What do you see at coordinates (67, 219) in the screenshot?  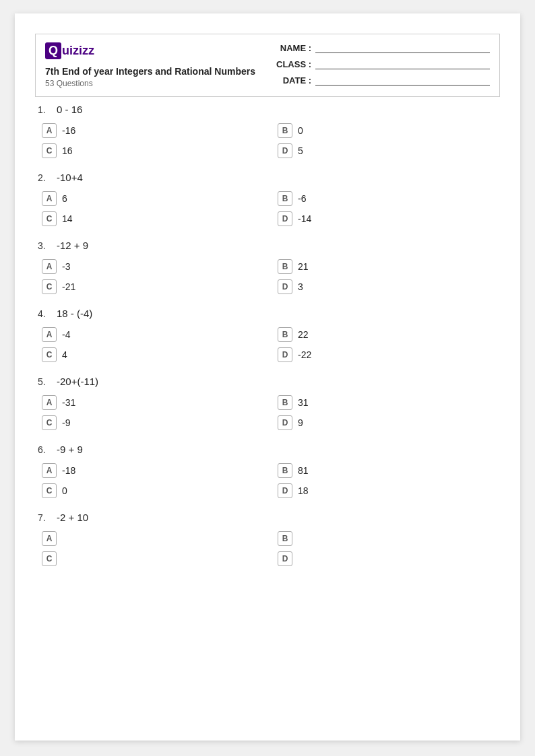 I see `option-value-c: 14` at bounding box center [67, 219].